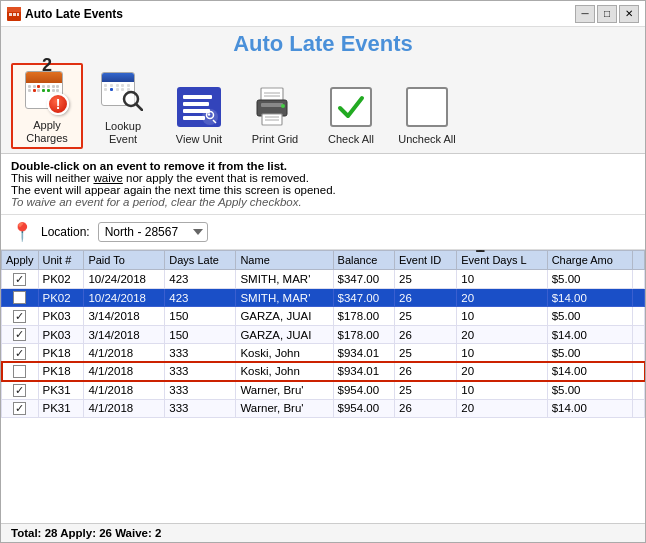 The image size is (646, 543). I want to click on uncheck-all-label: Uncheck All, so click(426, 140).